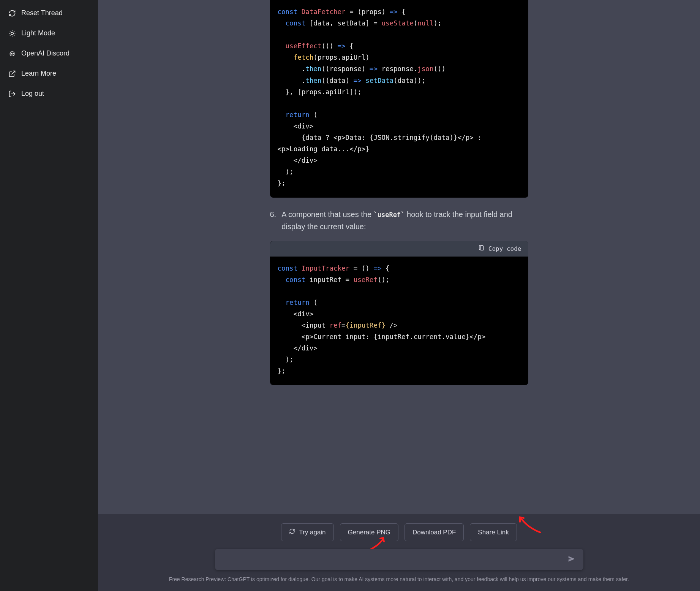  I want to click on list-item-text-before: A component that uses the, so click(327, 214).